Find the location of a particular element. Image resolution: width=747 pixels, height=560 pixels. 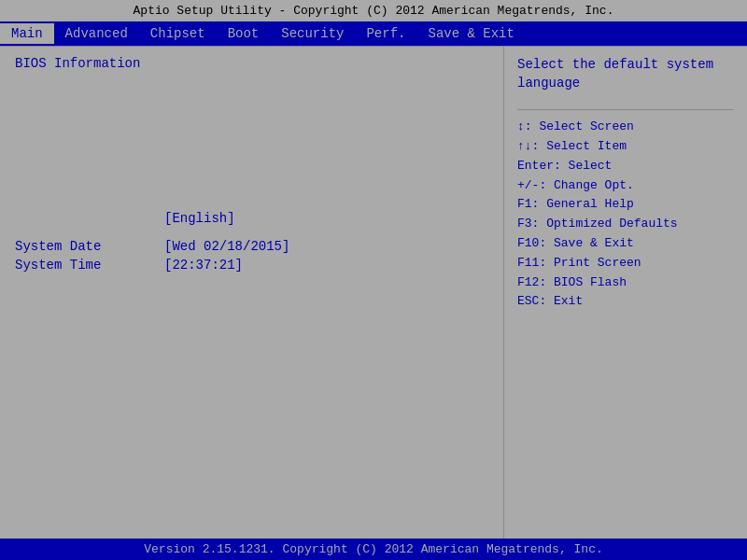

menu-item-perf-: Perf. is located at coordinates (386, 34).